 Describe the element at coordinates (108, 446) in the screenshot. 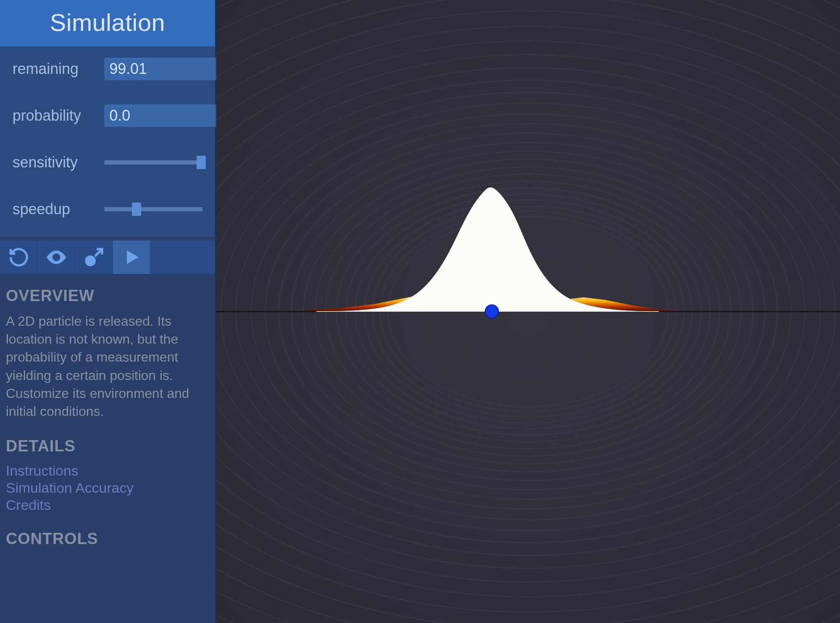

I see `details-heading: DETAILS` at that location.